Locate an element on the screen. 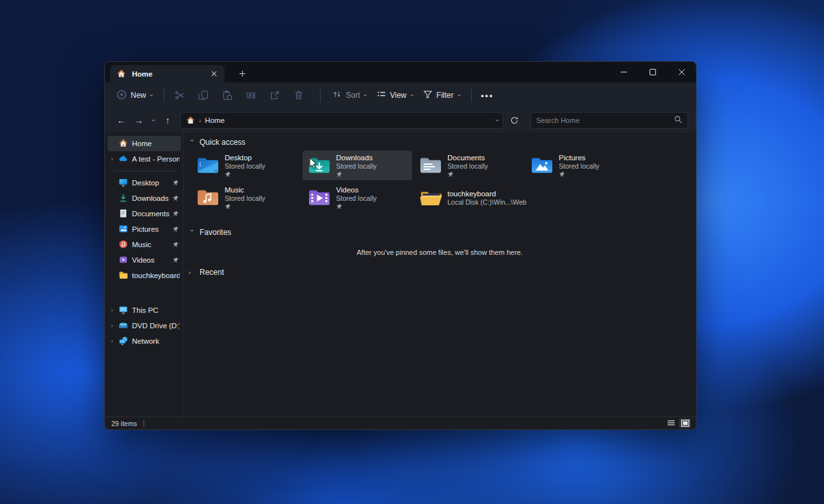 This screenshot has width=824, height=504. favorites-empty-message: After you've pinned some files, we'll sh… is located at coordinates (440, 252).